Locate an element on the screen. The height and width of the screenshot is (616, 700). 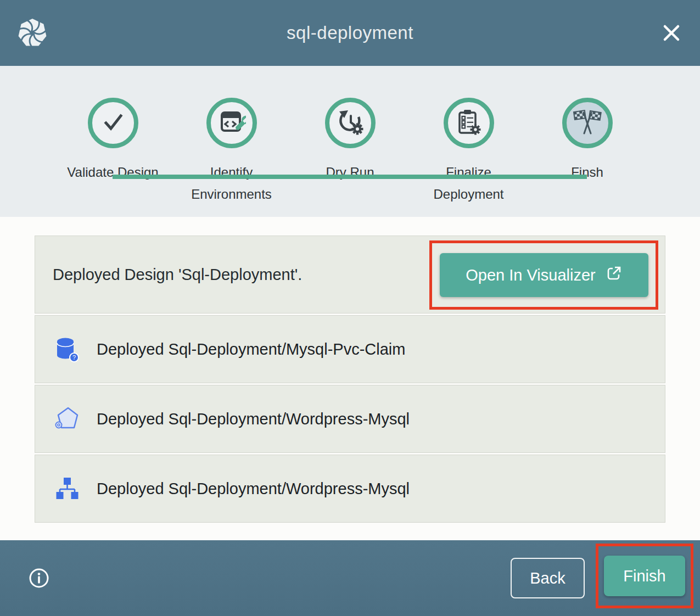
modal-header: sql-deployment is located at coordinates (350, 33).